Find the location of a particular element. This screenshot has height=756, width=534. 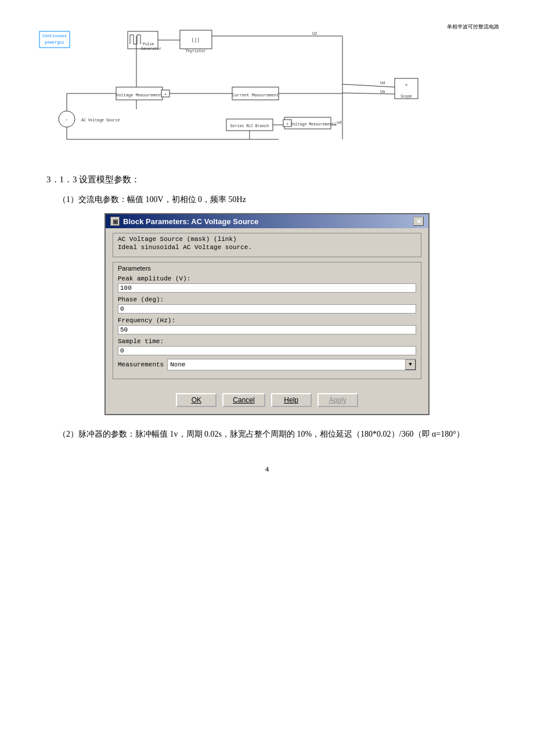

measurements-dropdown: ▼ is located at coordinates (410, 365).